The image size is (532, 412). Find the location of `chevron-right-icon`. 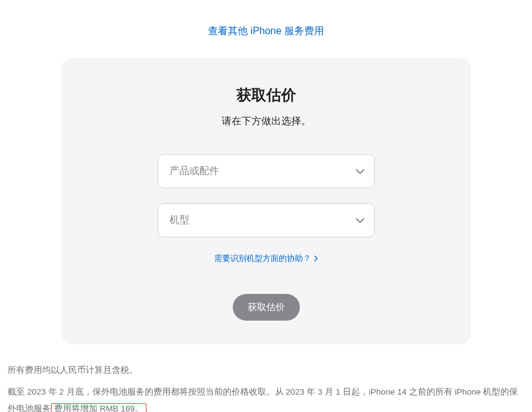

chevron-right-icon is located at coordinates (316, 259).